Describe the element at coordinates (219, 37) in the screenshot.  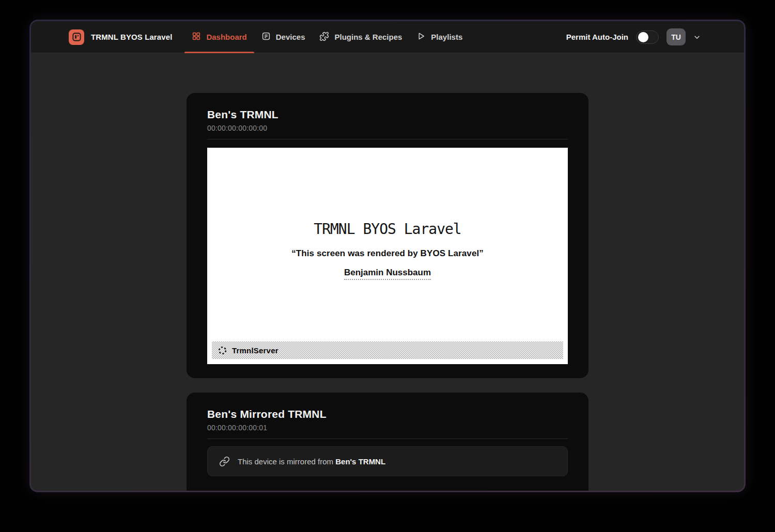
I see `nav-item-dashboard: Dashboard` at that location.